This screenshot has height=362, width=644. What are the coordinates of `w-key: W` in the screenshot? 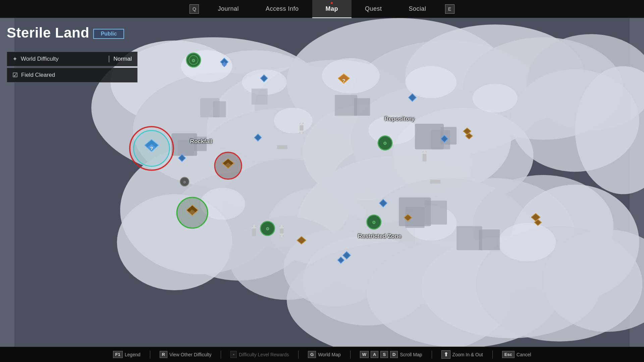 It's located at (364, 355).